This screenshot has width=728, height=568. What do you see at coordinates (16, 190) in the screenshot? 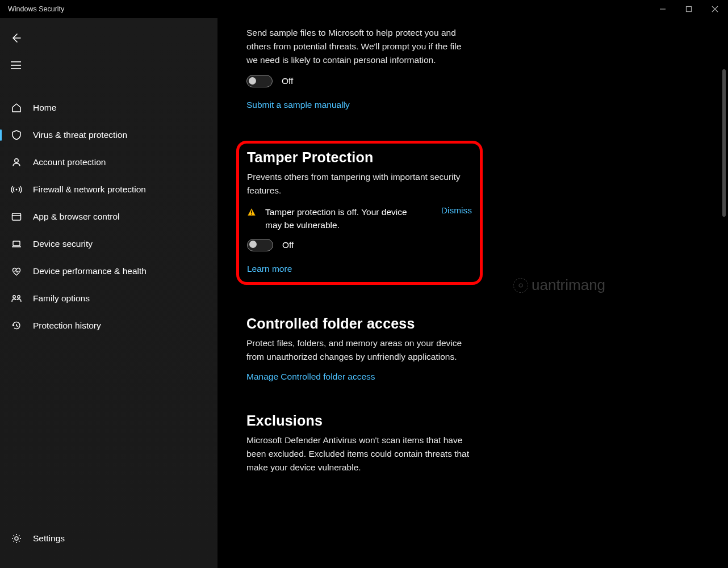
I see `antenna-icon` at bounding box center [16, 190].